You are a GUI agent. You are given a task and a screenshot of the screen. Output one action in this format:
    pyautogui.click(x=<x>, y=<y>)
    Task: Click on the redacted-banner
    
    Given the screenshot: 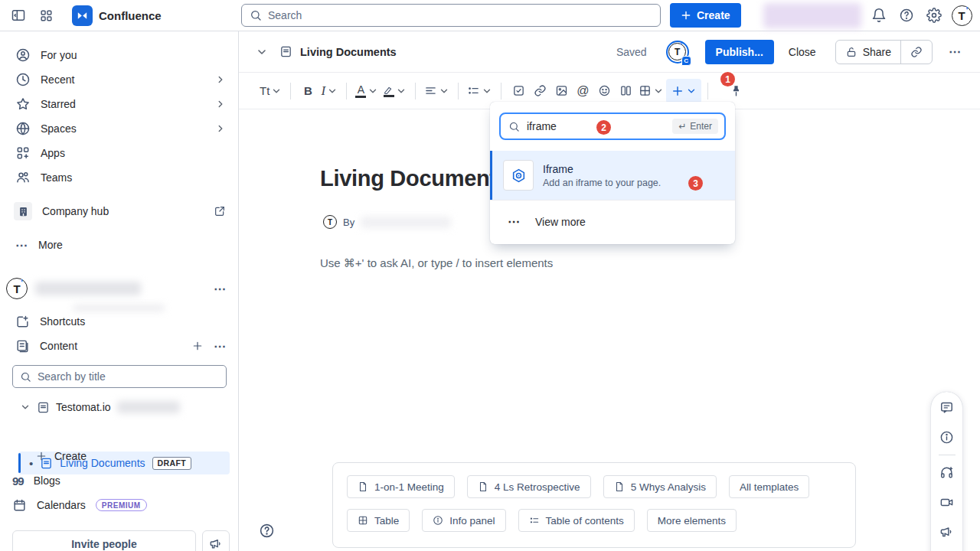 What is the action you would take?
    pyautogui.click(x=812, y=15)
    